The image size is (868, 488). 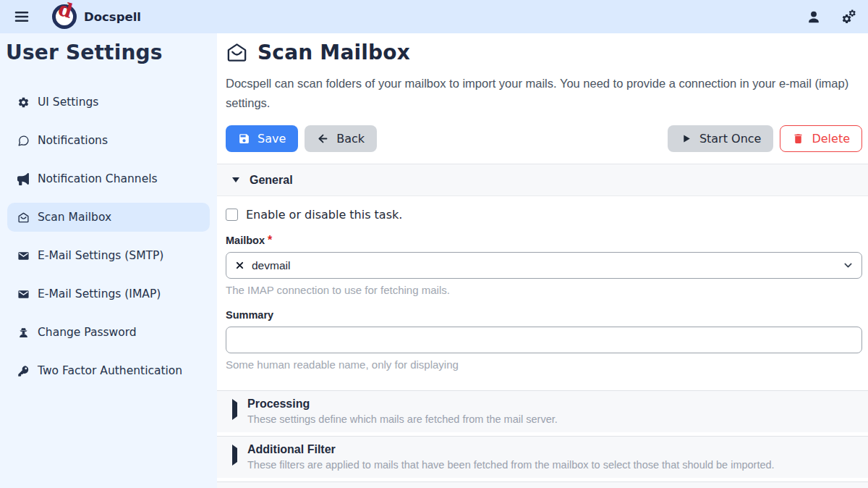 What do you see at coordinates (244, 139) in the screenshot?
I see `save-icon` at bounding box center [244, 139].